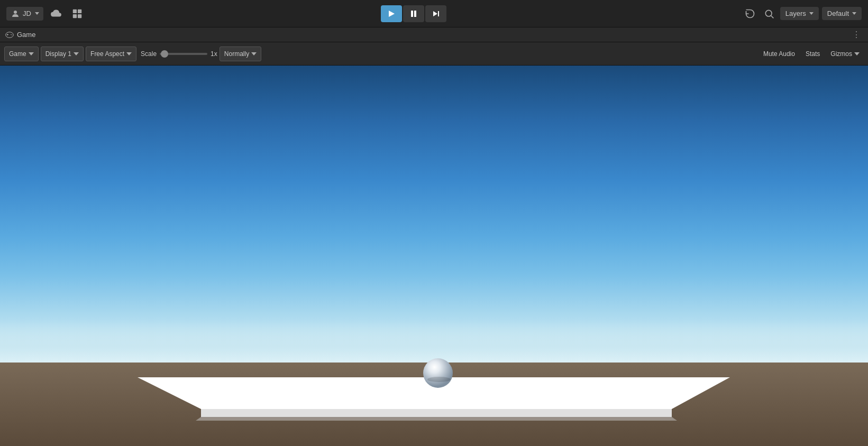 The image size is (868, 446). I want to click on game-tab-label: Game, so click(26, 35).